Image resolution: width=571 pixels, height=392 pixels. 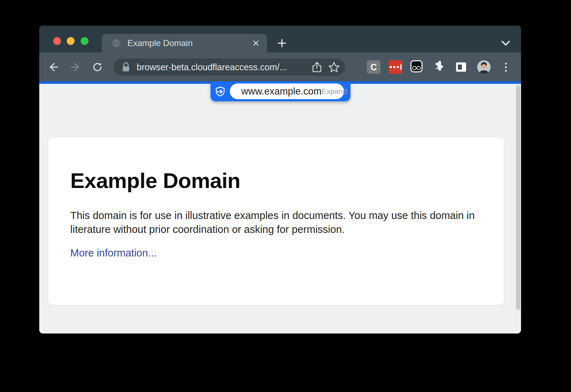 What do you see at coordinates (224, 67) in the screenshot?
I see `url-text: browser-beta.cloudflareaccess.com/...` at bounding box center [224, 67].